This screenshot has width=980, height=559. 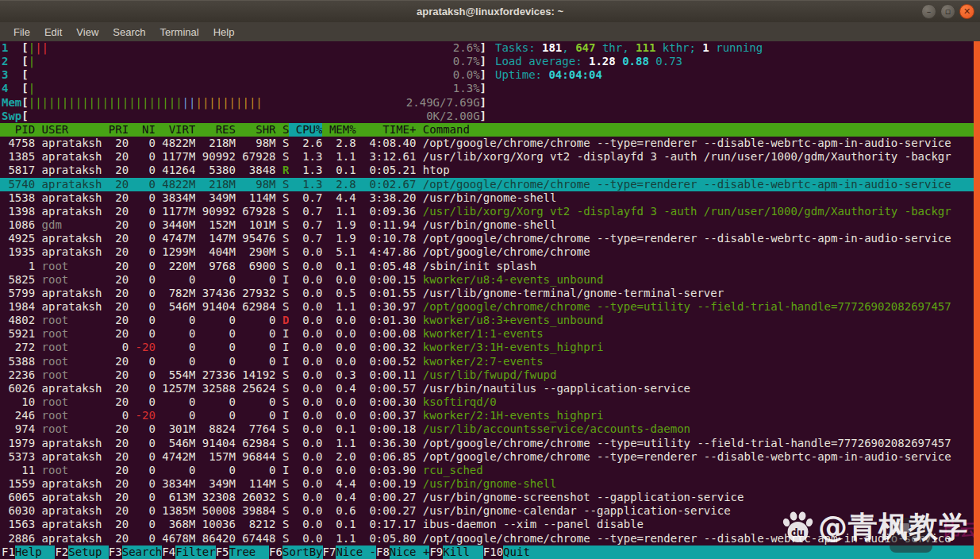 I want to click on column-header-cmd: Command, so click(x=701, y=130).